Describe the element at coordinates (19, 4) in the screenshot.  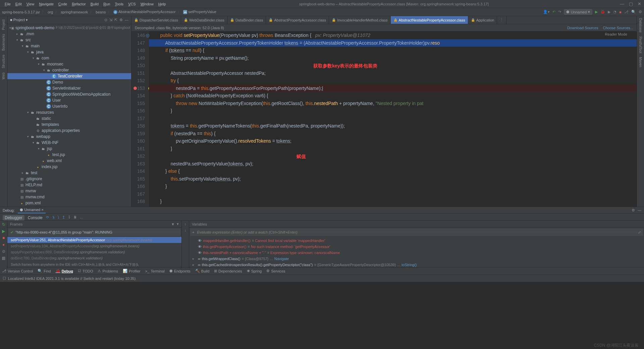
I see `menu-edit: Edit` at that location.